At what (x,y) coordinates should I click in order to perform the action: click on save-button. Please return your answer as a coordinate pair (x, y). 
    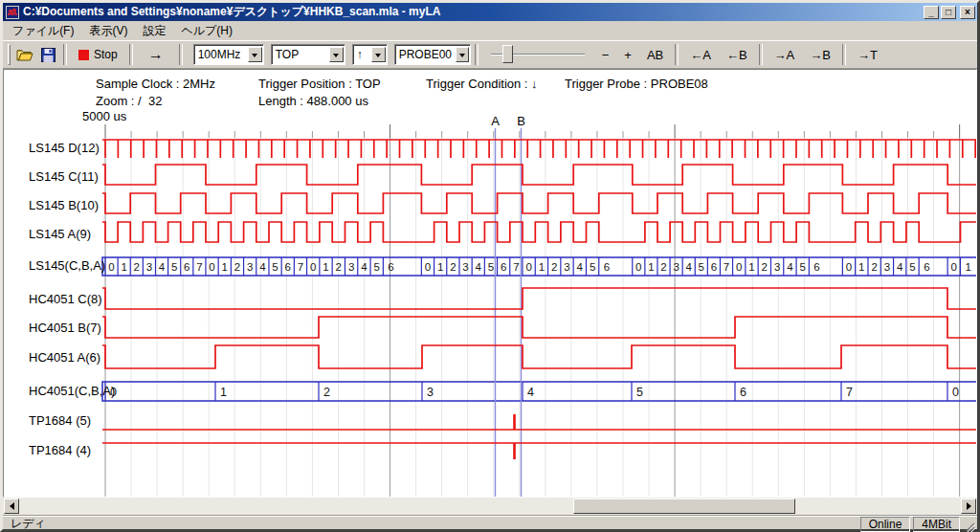
    Looking at the image, I should click on (48, 55).